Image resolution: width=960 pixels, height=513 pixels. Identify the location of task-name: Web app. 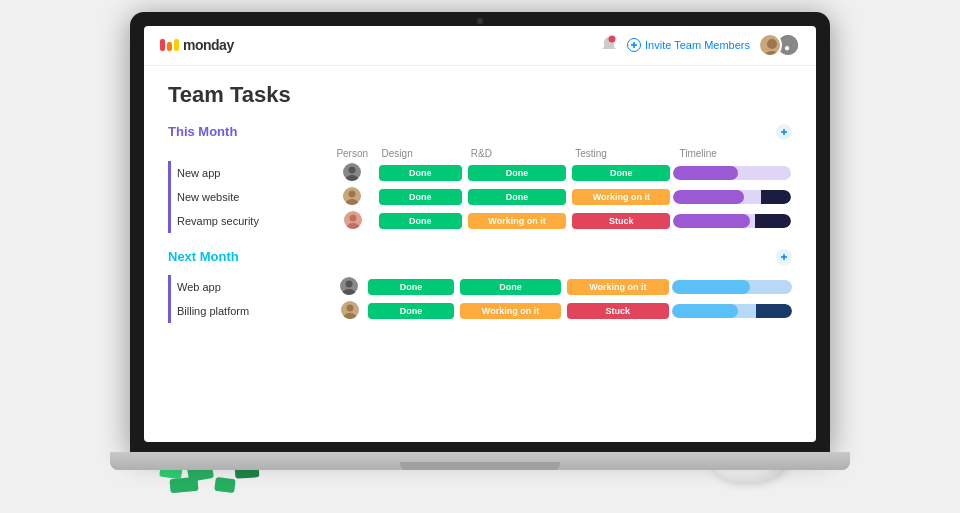
(253, 287).